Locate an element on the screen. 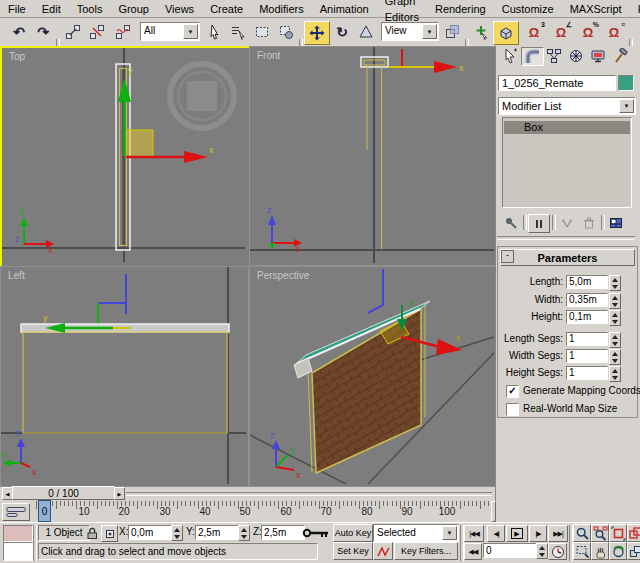 The width and height of the screenshot is (640, 563). zoom-extents-all-button is located at coordinates (634, 533).